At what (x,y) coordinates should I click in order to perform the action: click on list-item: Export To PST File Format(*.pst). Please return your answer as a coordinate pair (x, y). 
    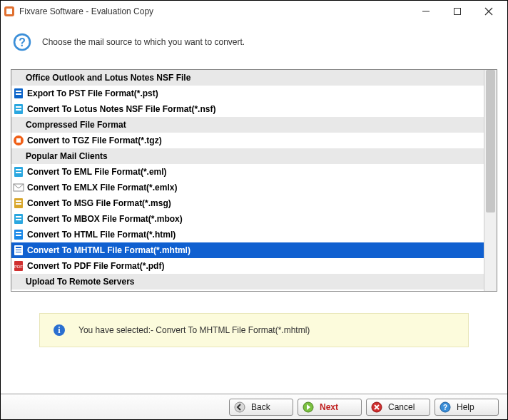
    Looking at the image, I should click on (248, 93).